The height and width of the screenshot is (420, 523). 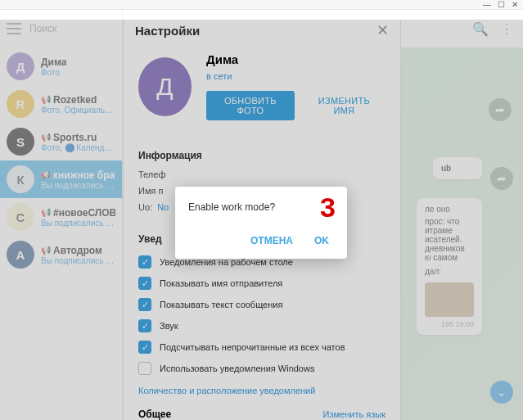 What do you see at coordinates (261, 223) in the screenshot?
I see `confirm-dialog: 3 Enable work mode? ОТМЕНА OK` at bounding box center [261, 223].